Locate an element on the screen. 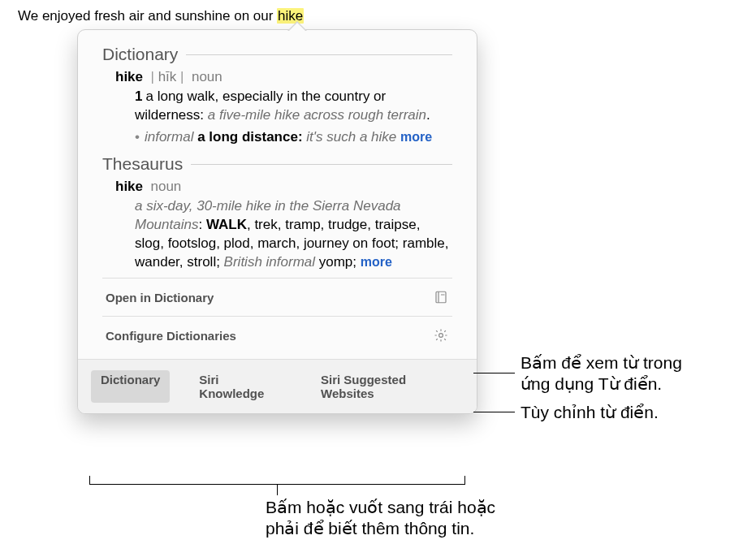 The image size is (756, 557). primary-synonym: WALK is located at coordinates (227, 224).